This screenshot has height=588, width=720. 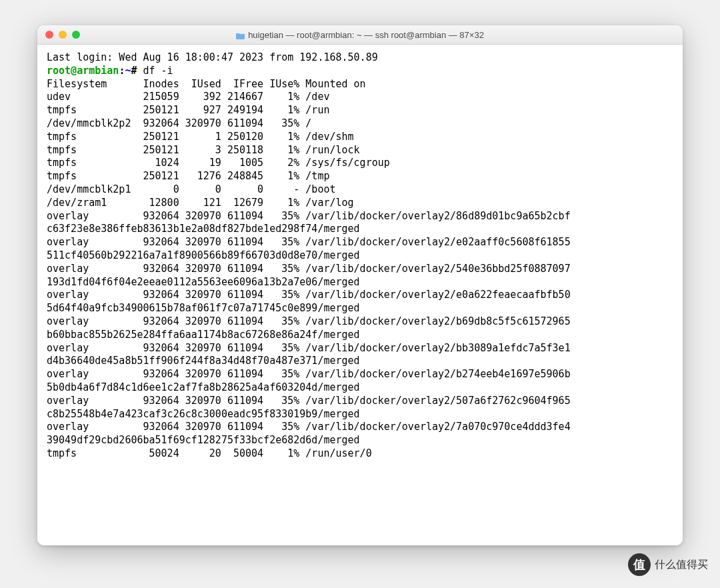 I want to click on watermark-badge: 值, so click(x=639, y=565).